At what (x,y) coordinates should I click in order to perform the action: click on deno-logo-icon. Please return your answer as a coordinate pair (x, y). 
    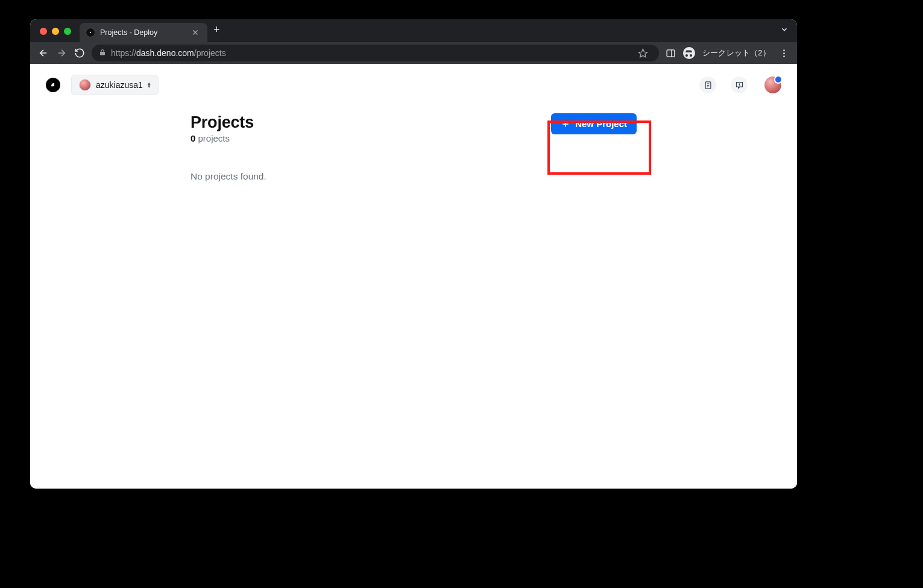
    Looking at the image, I should click on (53, 85).